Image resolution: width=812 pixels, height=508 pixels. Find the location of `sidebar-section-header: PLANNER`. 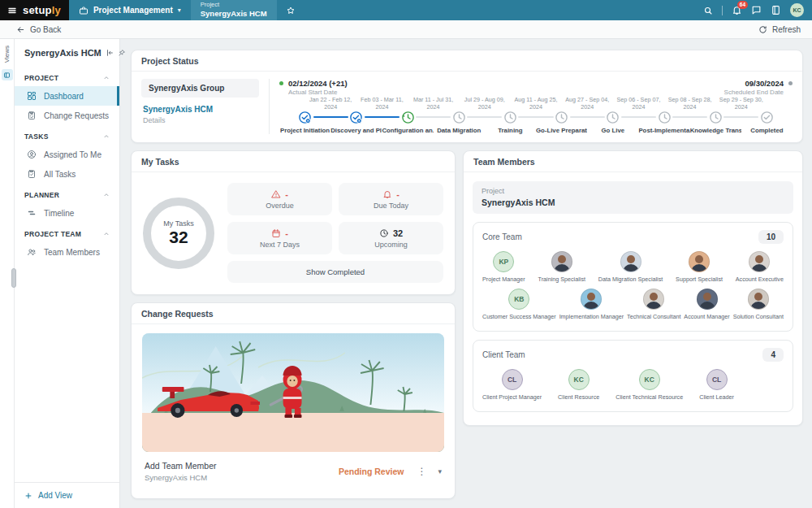

sidebar-section-header: PLANNER is located at coordinates (67, 193).